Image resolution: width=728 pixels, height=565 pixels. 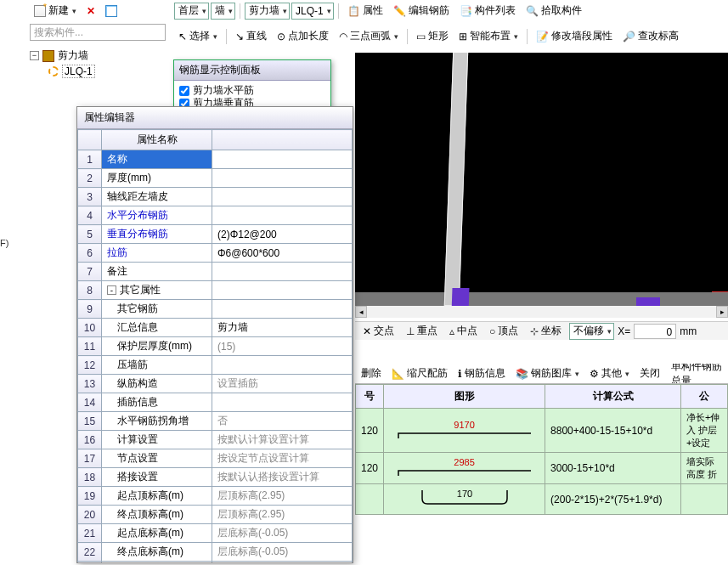 I want to click on collapse-icon: −, so click(x=34, y=56).